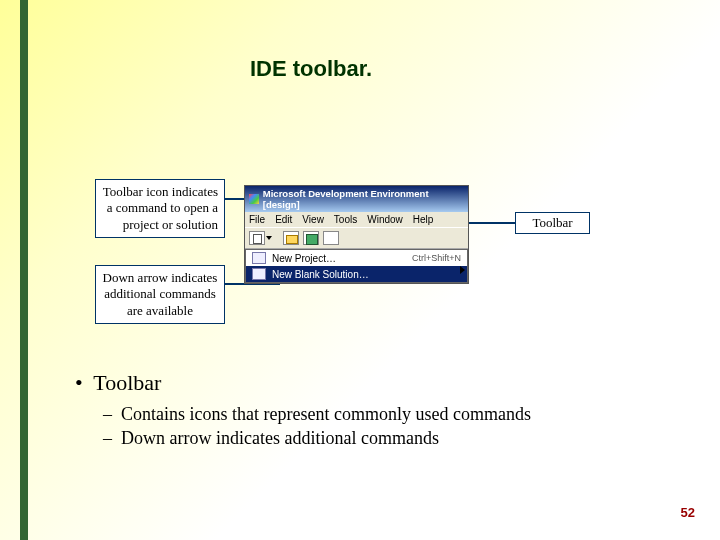  Describe the element at coordinates (356, 234) in the screenshot. I see `ide-screenshot: Microsoft Development Environment [desig…` at that location.